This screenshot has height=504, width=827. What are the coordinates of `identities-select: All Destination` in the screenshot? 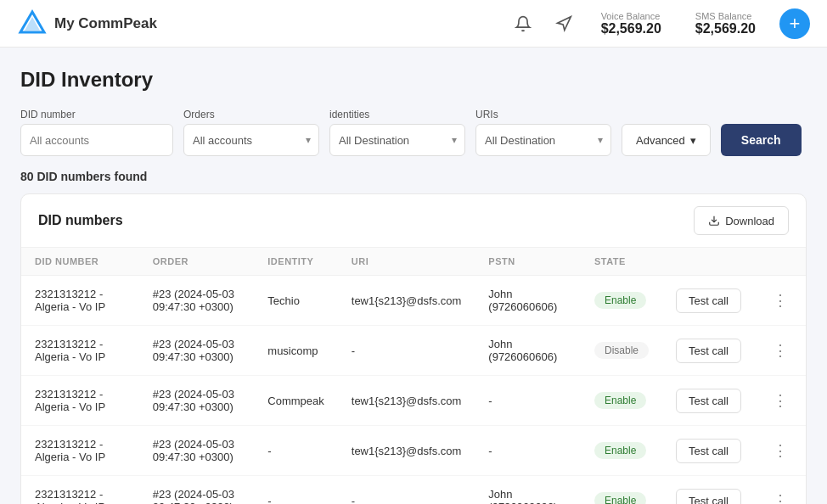 It's located at (397, 140).